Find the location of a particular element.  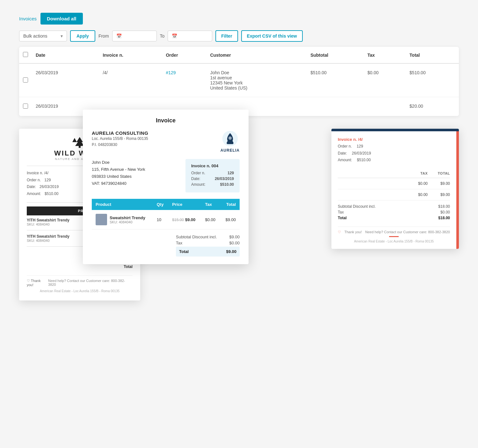

filter-button: Filter is located at coordinates (227, 36).